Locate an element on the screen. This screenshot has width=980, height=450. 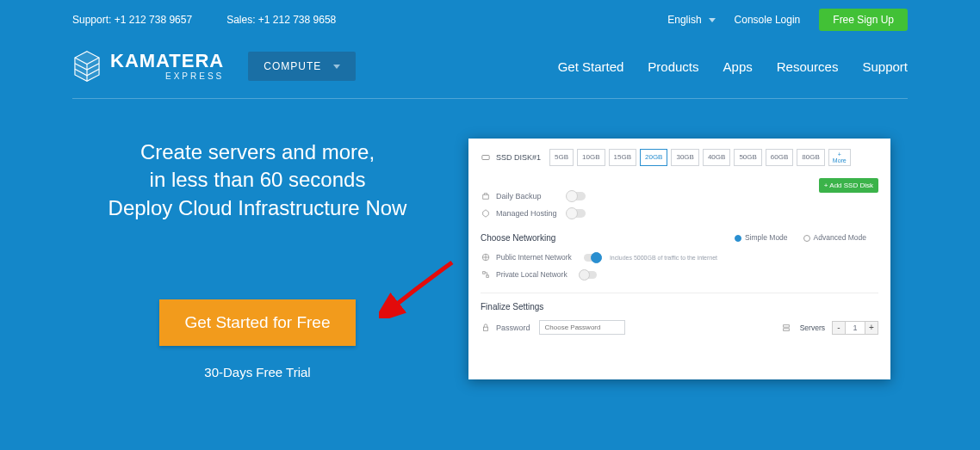
disk-size-option: 60GB is located at coordinates (779, 157).